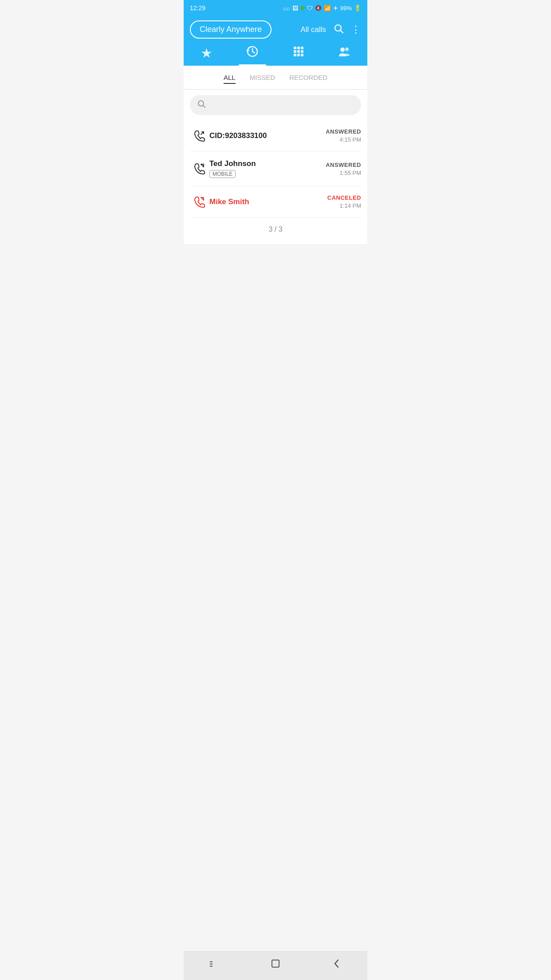  Describe the element at coordinates (343, 136) in the screenshot. I see `call-status-1: ANSWERED 4:15 PM` at that location.